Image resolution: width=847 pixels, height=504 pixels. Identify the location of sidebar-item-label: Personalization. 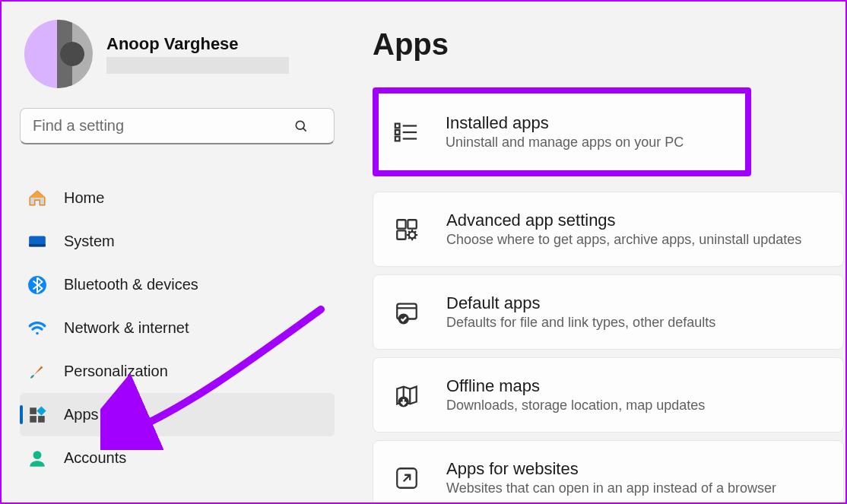
(199, 371).